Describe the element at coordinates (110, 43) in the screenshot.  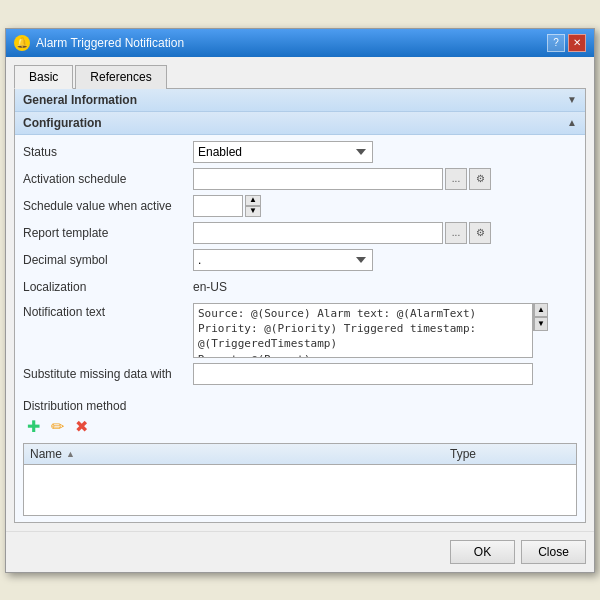
I see `dialog-title: Alarm Triggered Notification` at that location.